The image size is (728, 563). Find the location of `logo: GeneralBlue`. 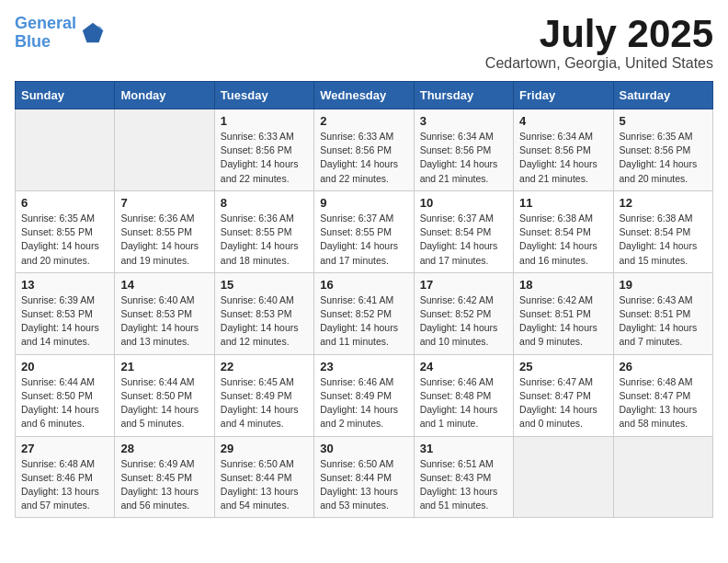

logo: GeneralBlue is located at coordinates (61, 33).